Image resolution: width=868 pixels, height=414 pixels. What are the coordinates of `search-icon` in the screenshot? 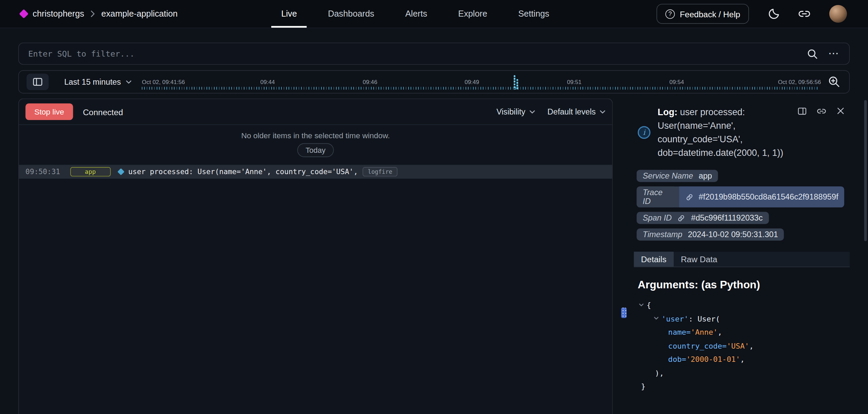 It's located at (812, 54).